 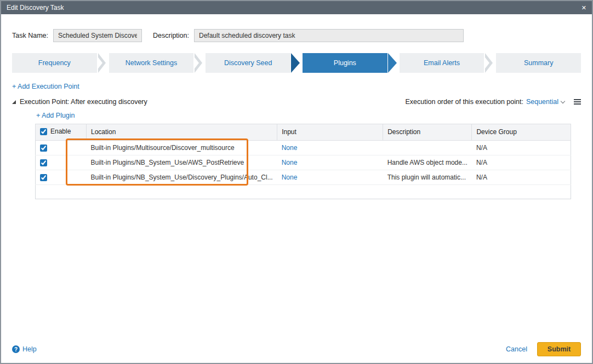 What do you see at coordinates (30, 349) in the screenshot?
I see `help-label: Help` at bounding box center [30, 349].